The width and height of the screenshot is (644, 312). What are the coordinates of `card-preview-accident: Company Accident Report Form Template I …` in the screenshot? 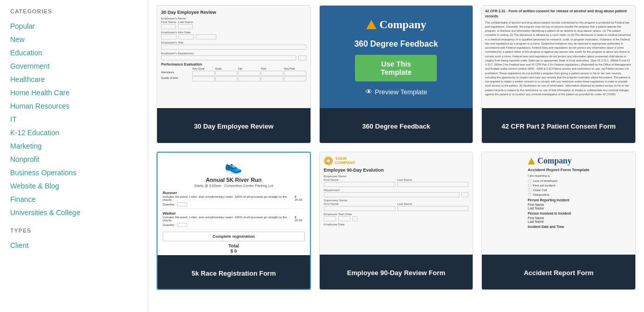 It's located at (559, 203).